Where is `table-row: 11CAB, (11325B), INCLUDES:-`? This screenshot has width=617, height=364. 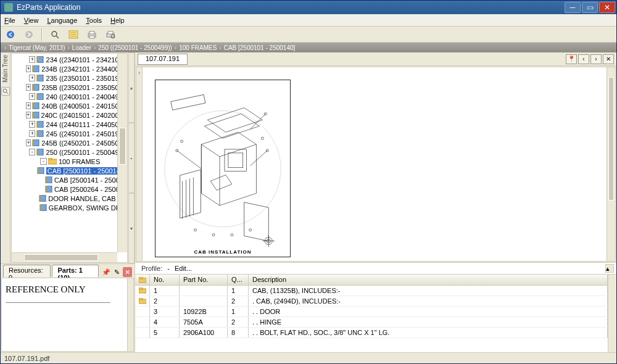 table-row: 11CAB, (11325B), INCLUDES:- is located at coordinates (371, 291).